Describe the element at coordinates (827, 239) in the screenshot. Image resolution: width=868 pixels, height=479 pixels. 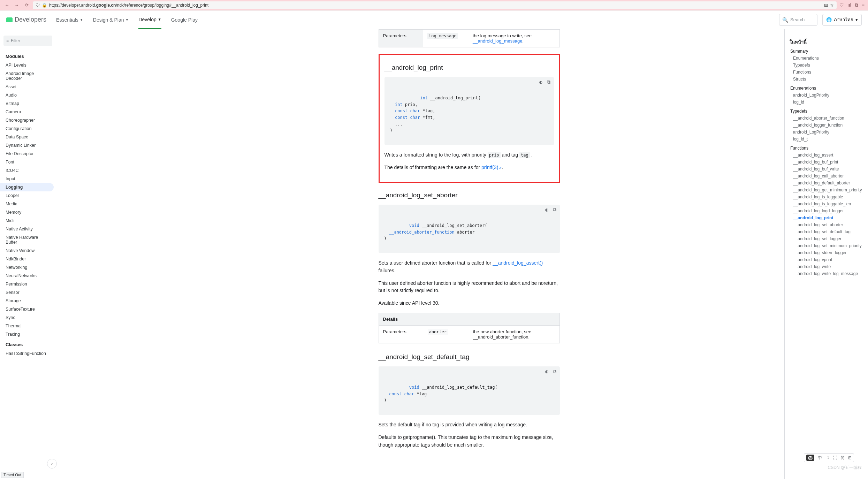
I see `toc-link---android-log-set-logger: __android_log_set_logger` at that location.